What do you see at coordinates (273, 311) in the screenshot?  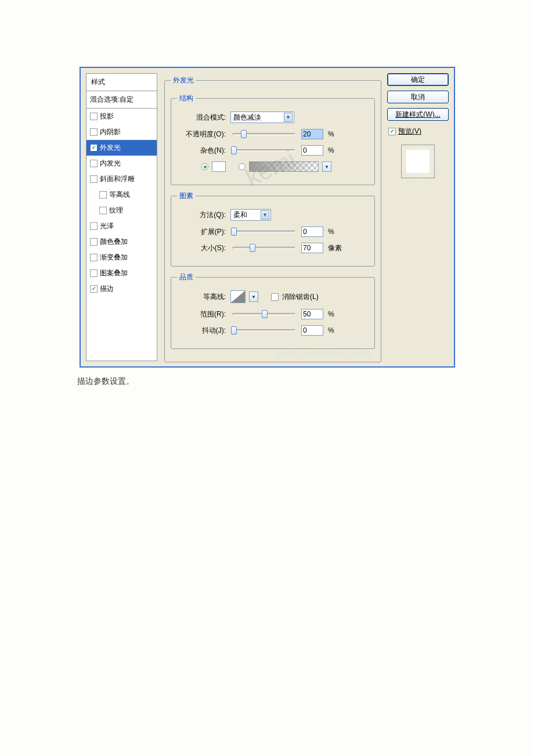 I see `quality-group: 品质 等高线: ▼ 消除锯齿(L) 范围(R): %` at bounding box center [273, 311].